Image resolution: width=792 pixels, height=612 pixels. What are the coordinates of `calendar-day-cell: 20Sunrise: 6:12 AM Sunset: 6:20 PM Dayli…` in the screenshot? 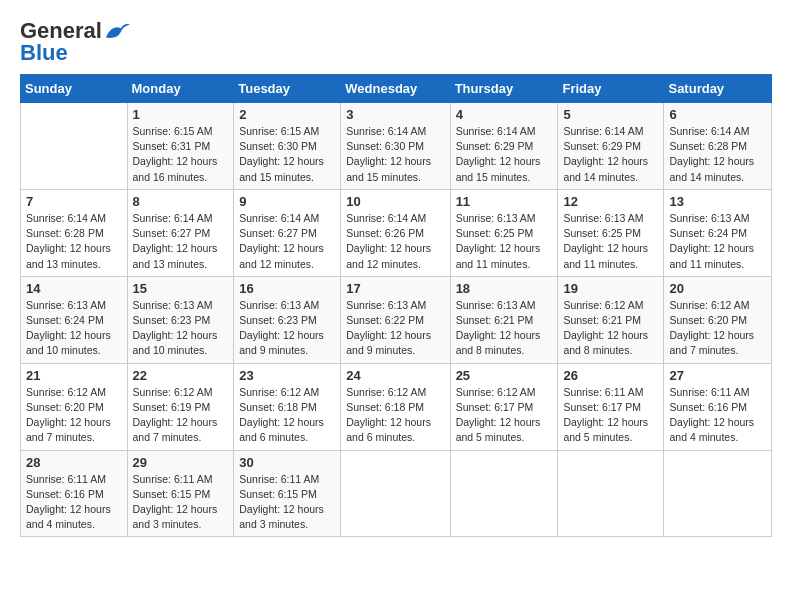 It's located at (718, 320).